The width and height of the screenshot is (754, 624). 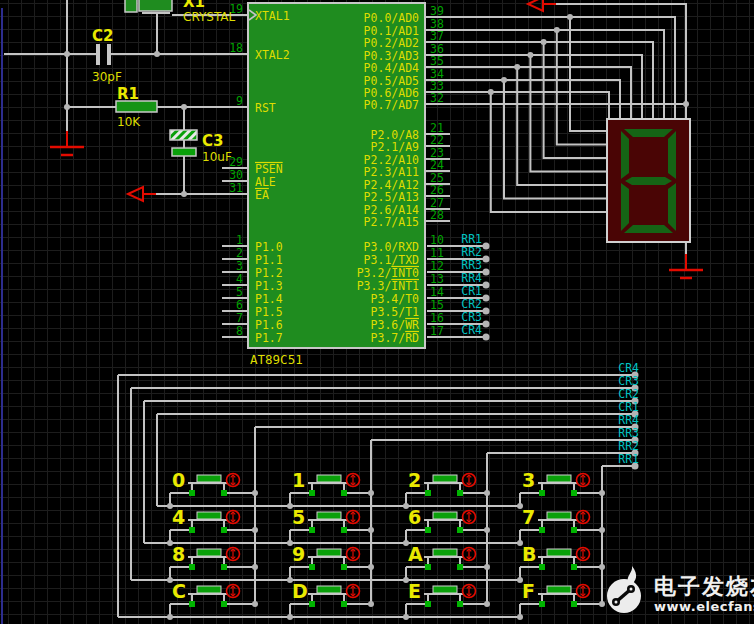 What do you see at coordinates (437, 318) in the screenshot?
I see `svg-text: 16` at bounding box center [437, 318].